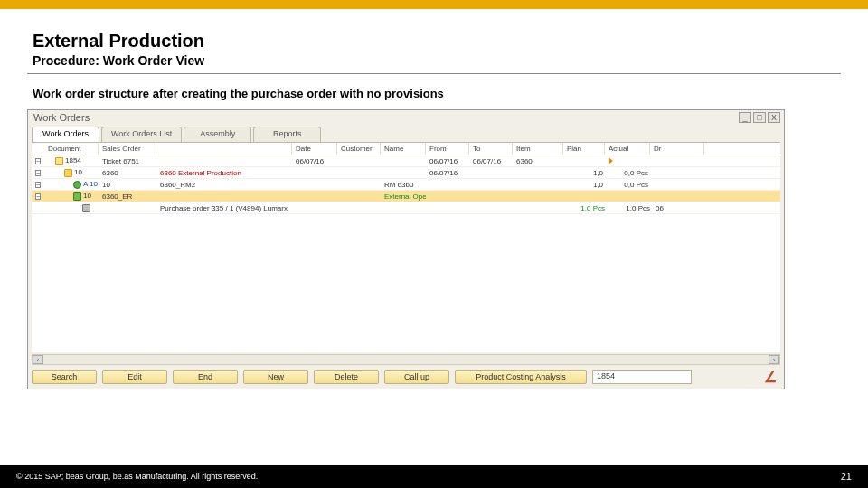 This screenshot has width=868, height=488. I want to click on cell-text: 6360_RM2, so click(224, 184).